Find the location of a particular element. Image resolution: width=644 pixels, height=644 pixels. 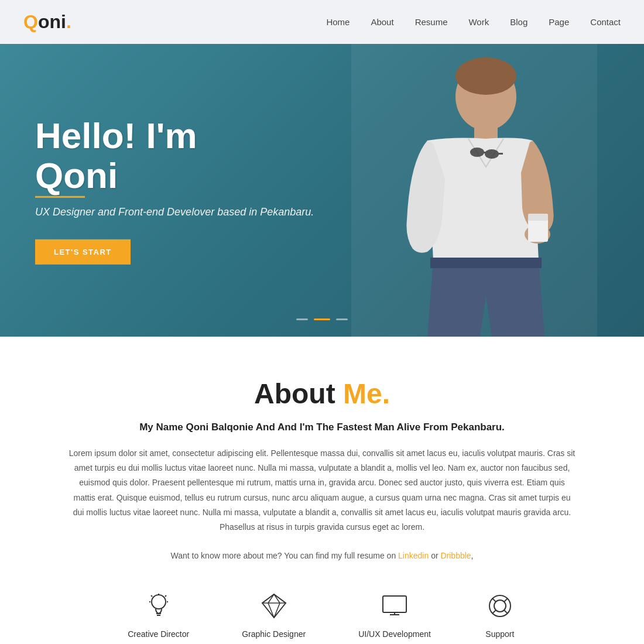

support-label: Support is located at coordinates (500, 634).